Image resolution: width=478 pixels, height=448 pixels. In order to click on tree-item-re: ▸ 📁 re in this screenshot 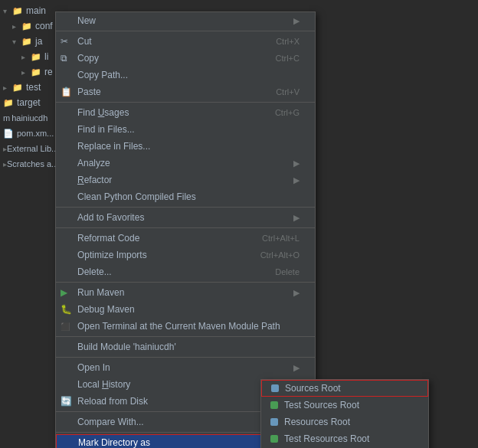, I will do `click(31, 72)`.